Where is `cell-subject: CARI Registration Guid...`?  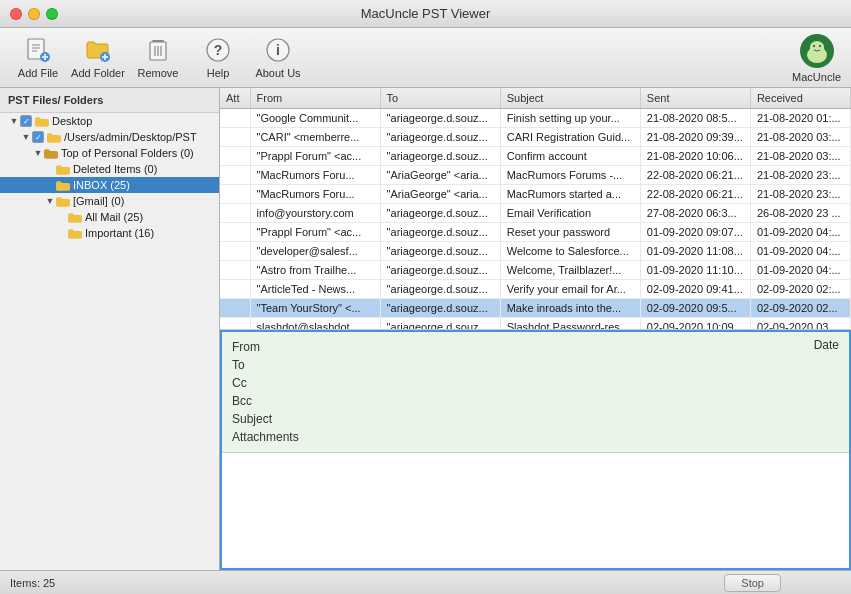 cell-subject: CARI Registration Guid... is located at coordinates (570, 138).